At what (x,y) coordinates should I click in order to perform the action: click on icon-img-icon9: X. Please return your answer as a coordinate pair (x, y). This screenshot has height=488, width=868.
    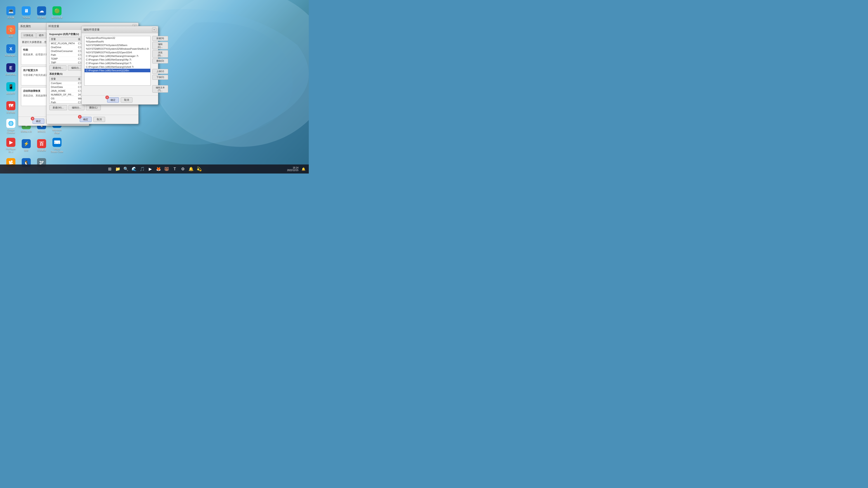
    Looking at the image, I should click on (11, 48).